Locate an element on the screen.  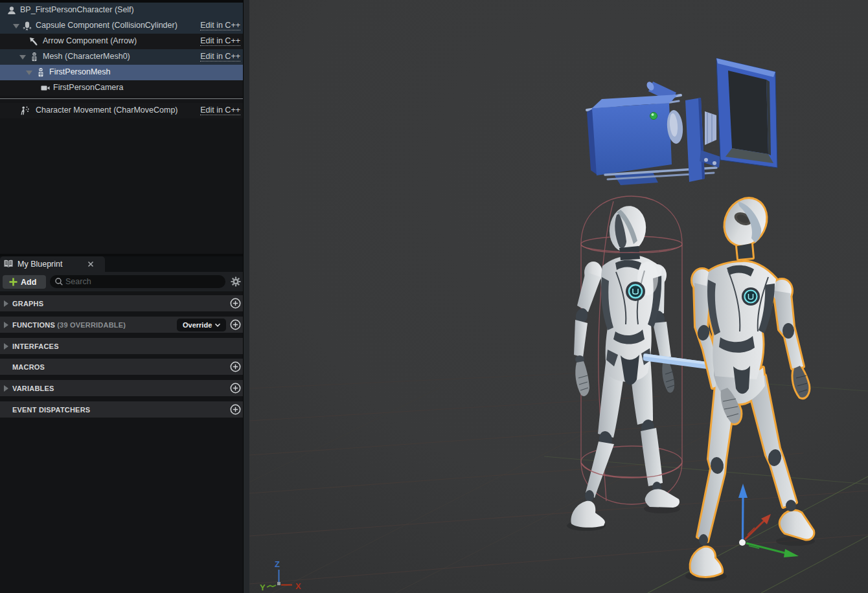
svg-text: X is located at coordinates (298, 587).